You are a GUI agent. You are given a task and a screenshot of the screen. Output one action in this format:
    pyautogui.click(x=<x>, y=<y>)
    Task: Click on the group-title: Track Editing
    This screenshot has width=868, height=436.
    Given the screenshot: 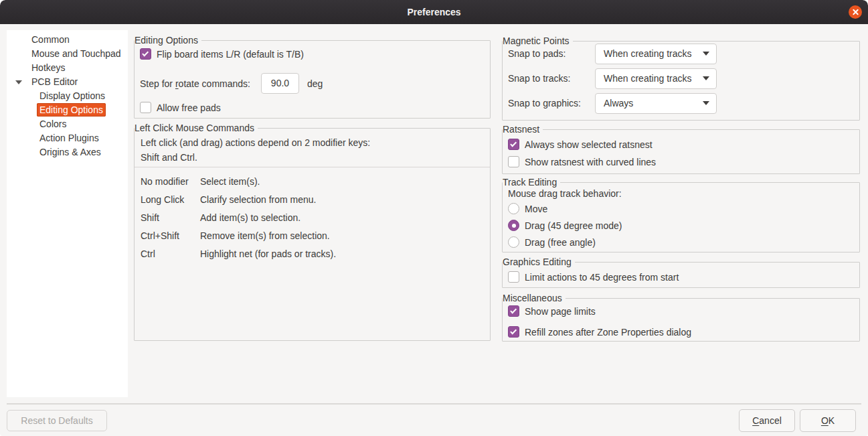 What is the action you would take?
    pyautogui.click(x=531, y=182)
    